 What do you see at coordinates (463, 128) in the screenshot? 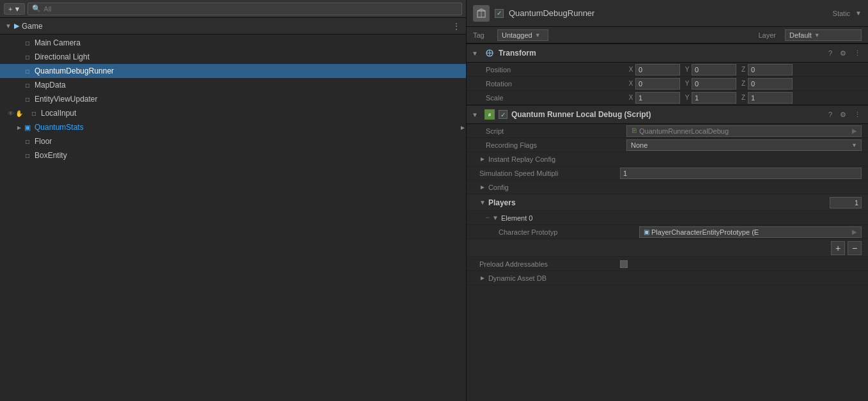
I see `chevron-right-icon: ►` at bounding box center [463, 128].